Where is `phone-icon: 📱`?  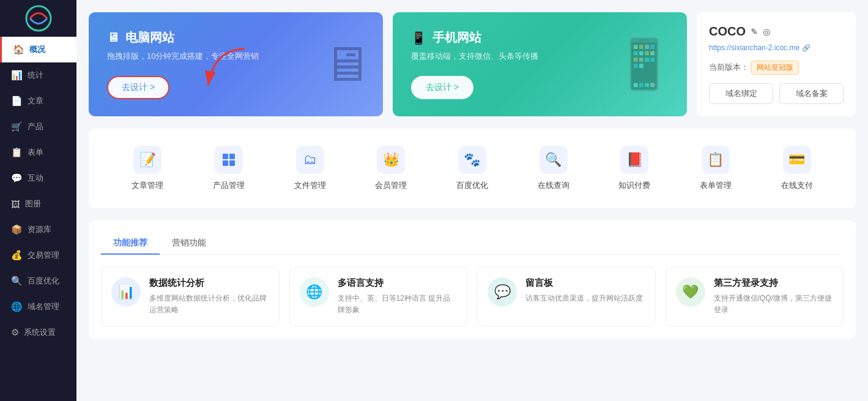
phone-icon: 📱 is located at coordinates (418, 38).